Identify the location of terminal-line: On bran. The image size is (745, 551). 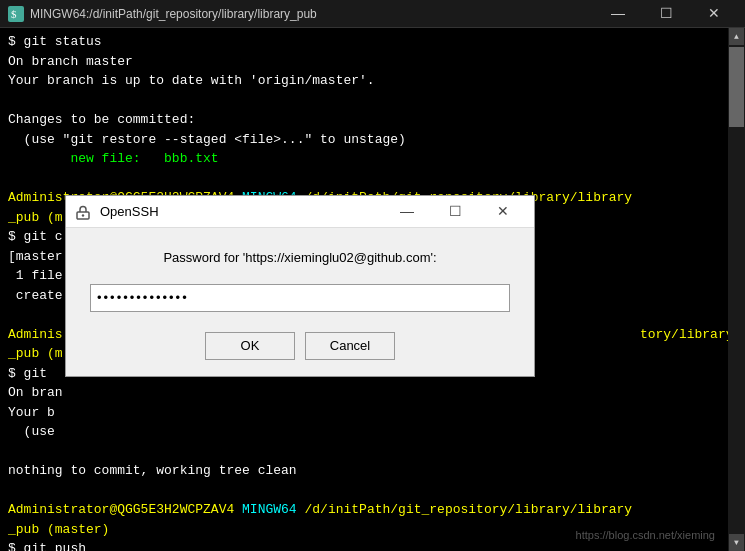
(372, 393).